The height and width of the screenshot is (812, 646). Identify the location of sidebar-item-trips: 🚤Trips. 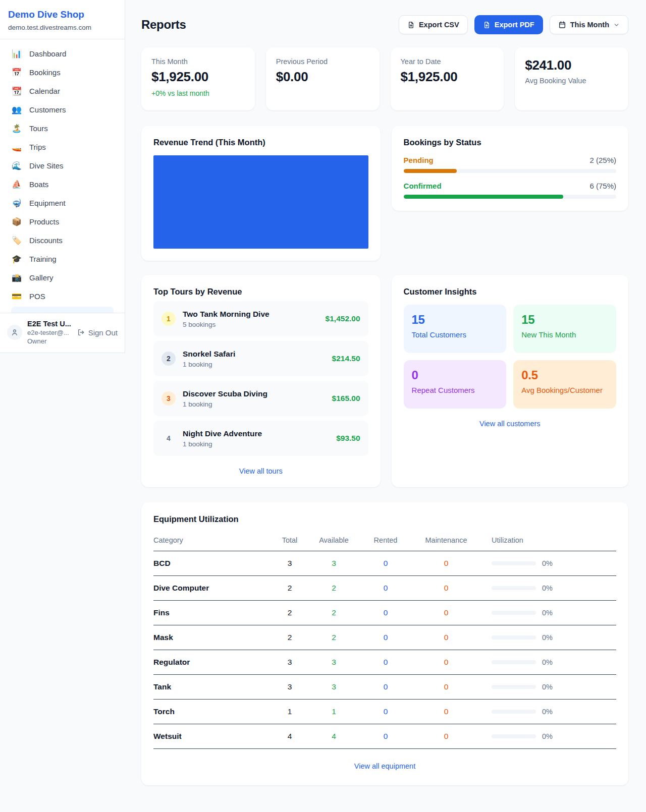
(63, 147).